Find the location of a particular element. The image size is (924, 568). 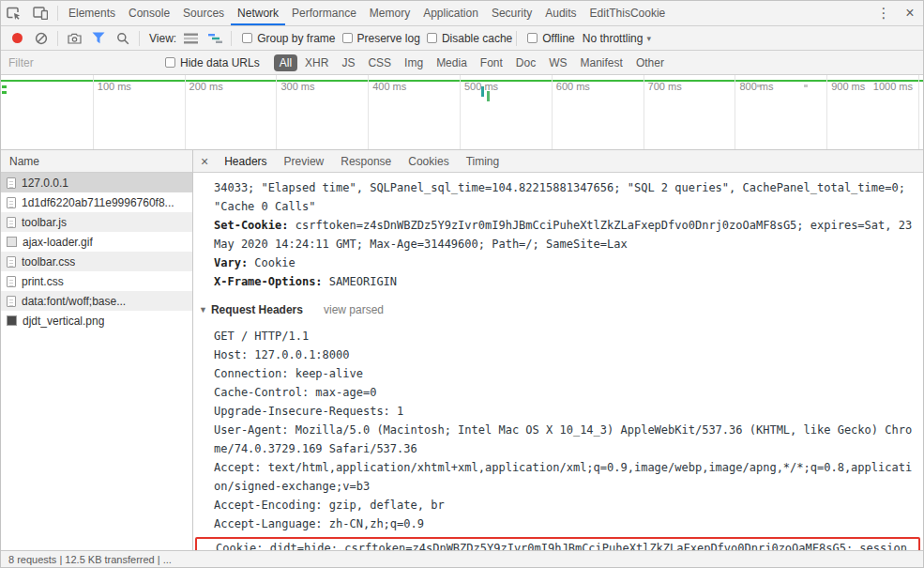

group-by-frame-checkbox is located at coordinates (248, 38).